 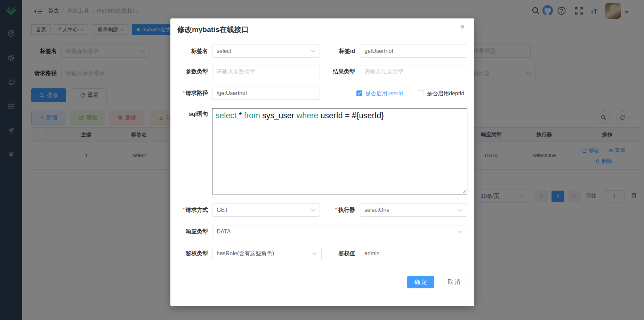 What do you see at coordinates (266, 72) in the screenshot?
I see `param-type-input` at bounding box center [266, 72].